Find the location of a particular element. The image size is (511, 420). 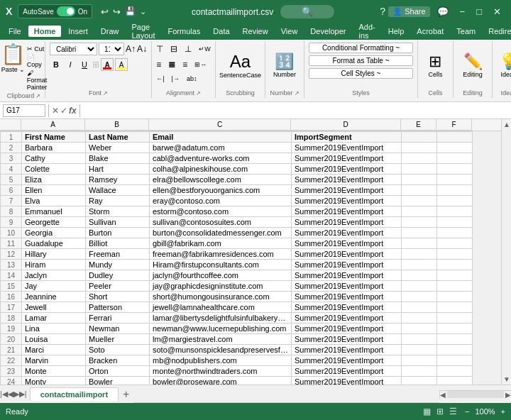

scroll-down-icon: ▼ is located at coordinates (507, 379).